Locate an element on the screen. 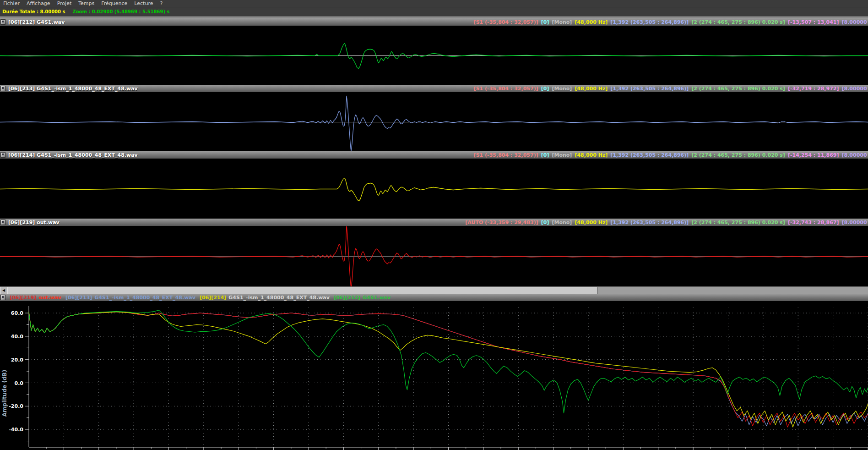 This screenshot has width=868, height=450. spectrum-widget-icon is located at coordinates (3, 297).